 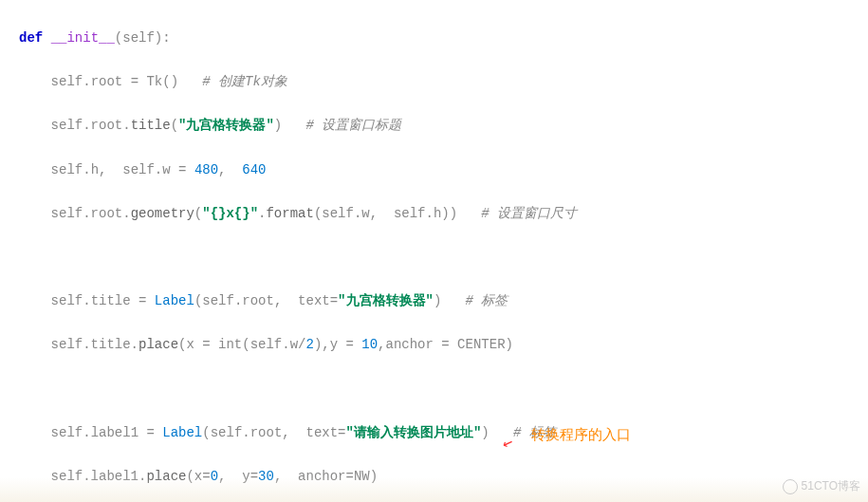 What do you see at coordinates (822, 487) in the screenshot?
I see `watermark-text: 51CTO博客` at bounding box center [822, 487].